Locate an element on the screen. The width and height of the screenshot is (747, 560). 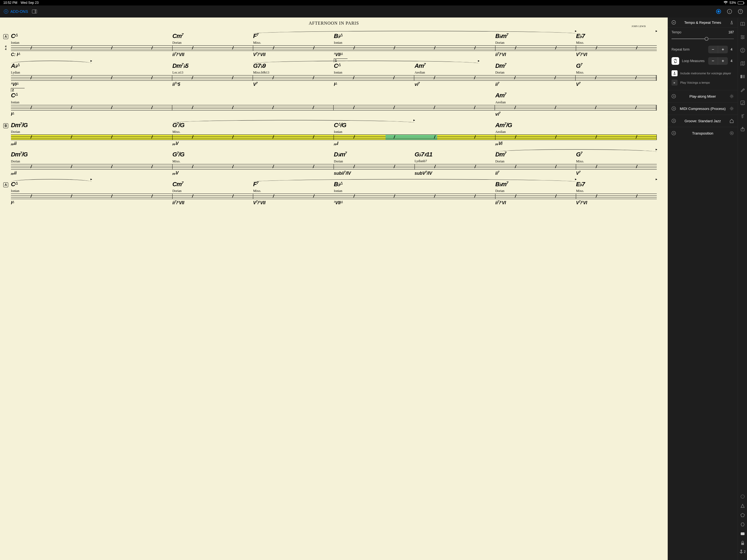
collapse-icon is located at coordinates (674, 22).